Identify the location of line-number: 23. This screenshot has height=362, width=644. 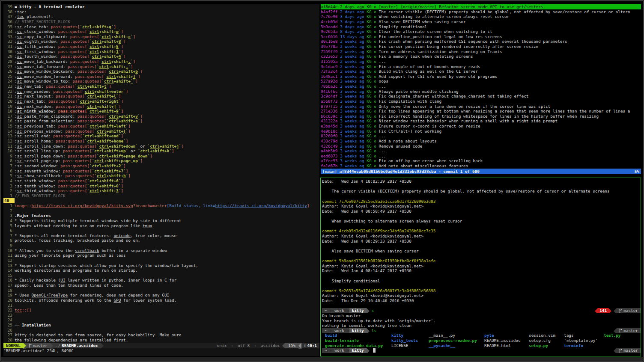
(9, 86).